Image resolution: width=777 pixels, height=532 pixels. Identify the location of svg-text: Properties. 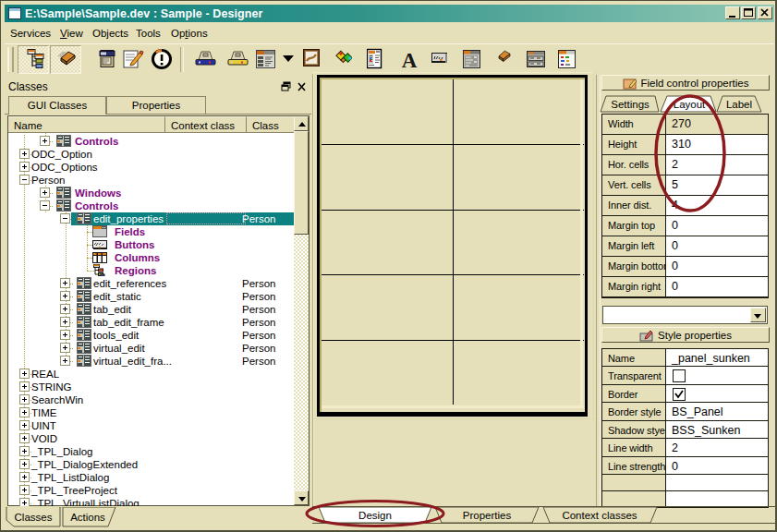
(488, 515).